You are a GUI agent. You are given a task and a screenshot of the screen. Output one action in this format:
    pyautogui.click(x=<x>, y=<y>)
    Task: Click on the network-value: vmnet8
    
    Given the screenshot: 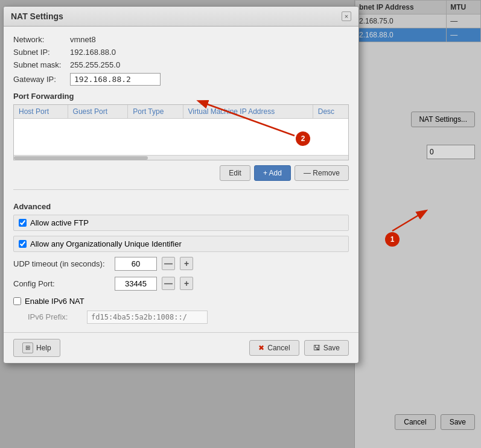 What is the action you would take?
    pyautogui.click(x=83, y=40)
    